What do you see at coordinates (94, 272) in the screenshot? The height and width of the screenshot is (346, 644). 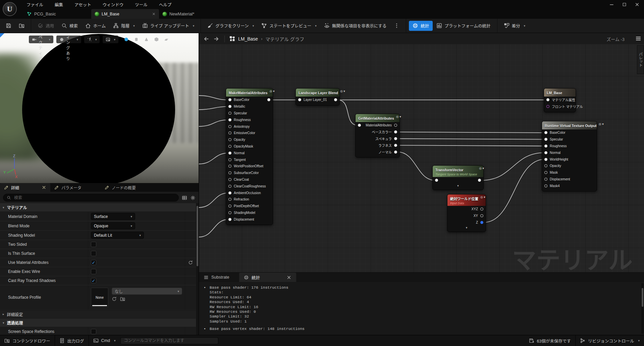 I see `enable-exec-wire-checkbox` at bounding box center [94, 272].